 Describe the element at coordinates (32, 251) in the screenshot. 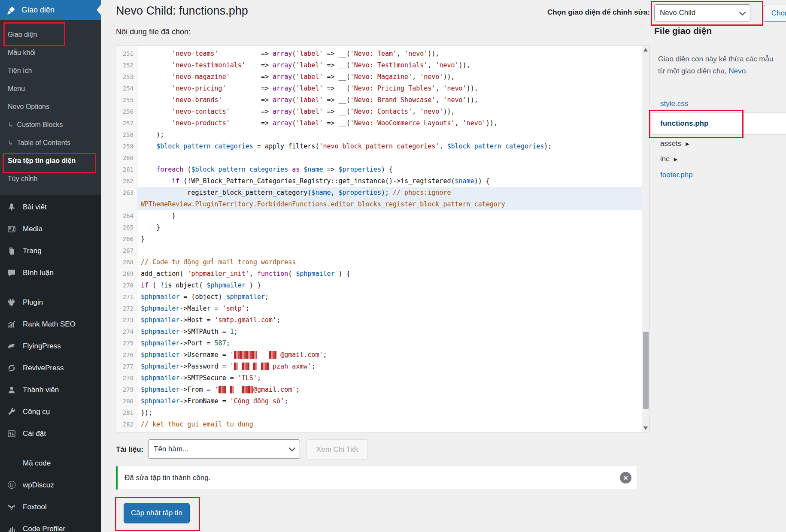

I see `menu-item-label: Trang` at that location.